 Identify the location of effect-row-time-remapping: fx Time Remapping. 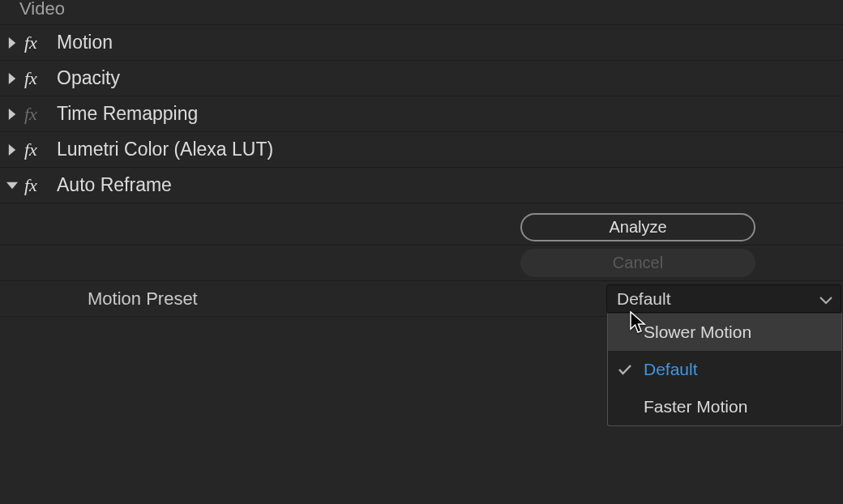
(422, 114).